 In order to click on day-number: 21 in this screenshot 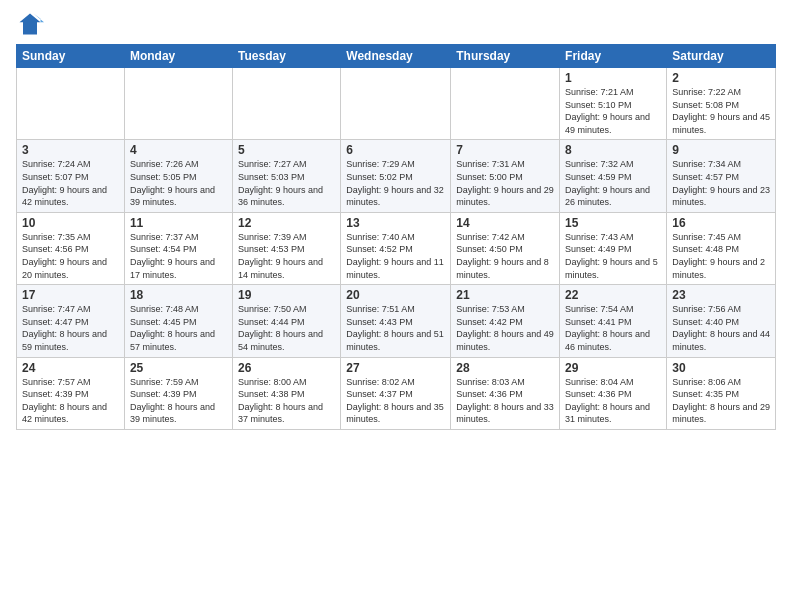, I will do `click(505, 295)`.